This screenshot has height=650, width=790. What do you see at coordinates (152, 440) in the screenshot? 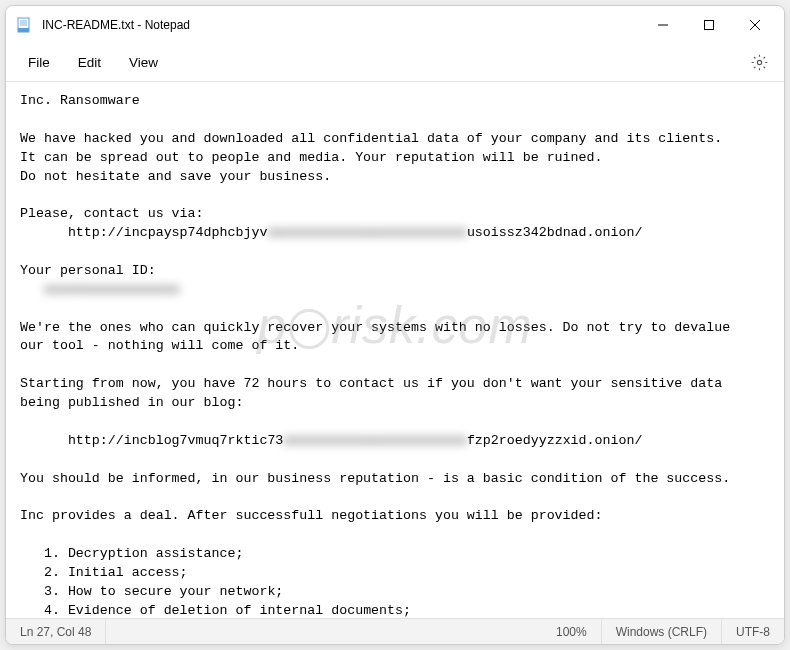
I see `text-line: http://incblog7vmuq7rktic73` at bounding box center [152, 440].